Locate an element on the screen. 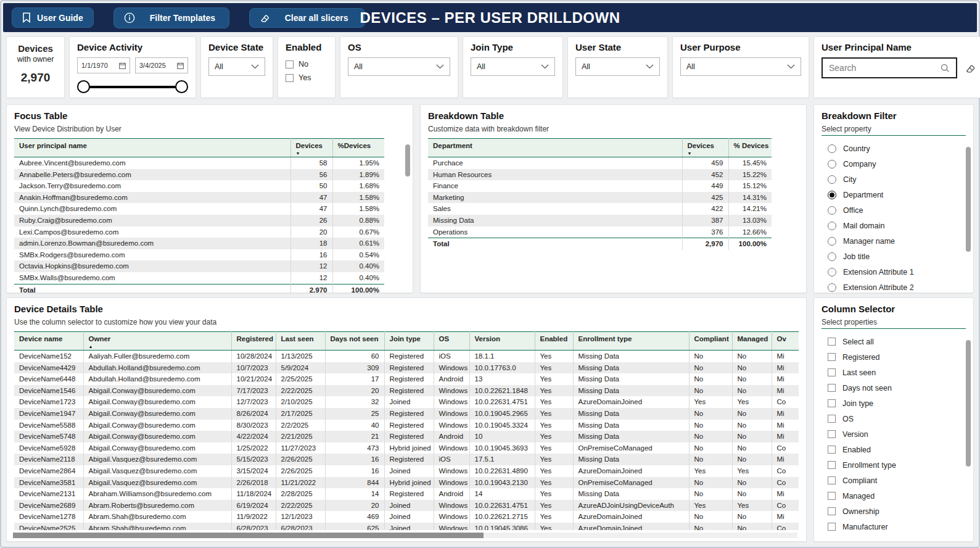  column-header-enrollment-type: Enrollment type is located at coordinates (631, 341).